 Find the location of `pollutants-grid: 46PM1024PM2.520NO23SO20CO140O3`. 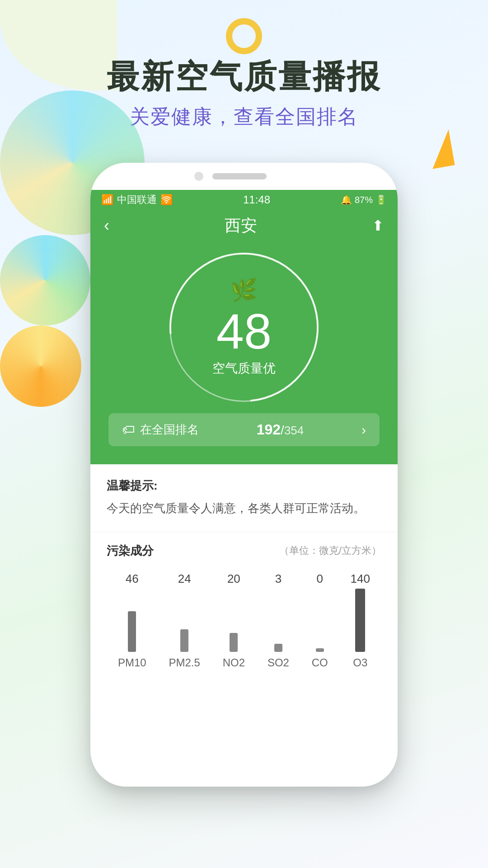

pollutants-grid: 46PM1024PM2.520NO23SO20CO140O3 is located at coordinates (244, 619).